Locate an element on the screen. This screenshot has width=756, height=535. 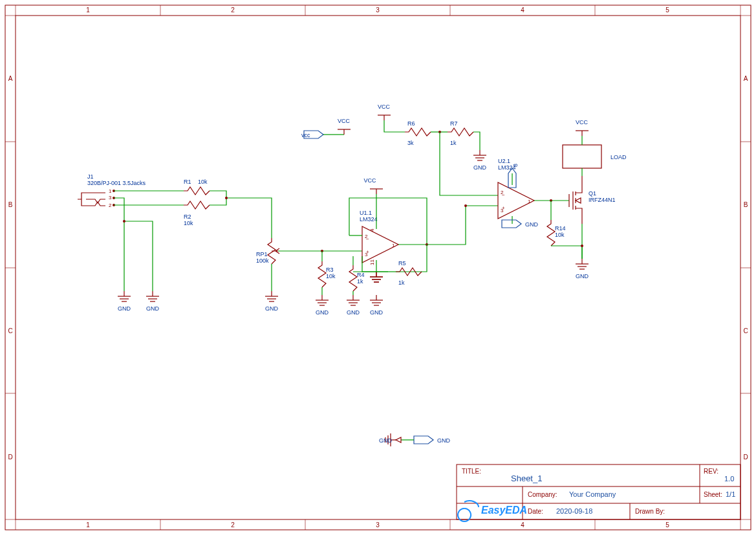
gnd-rp1: GND is located at coordinates (272, 309).